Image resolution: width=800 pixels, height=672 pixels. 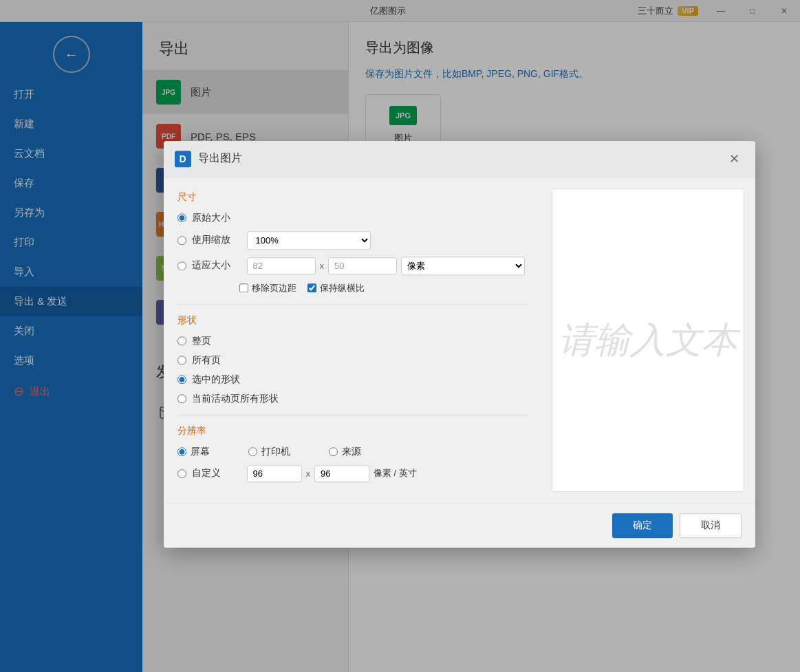 I want to click on shape-allpages-label: 所有页, so click(x=219, y=360).